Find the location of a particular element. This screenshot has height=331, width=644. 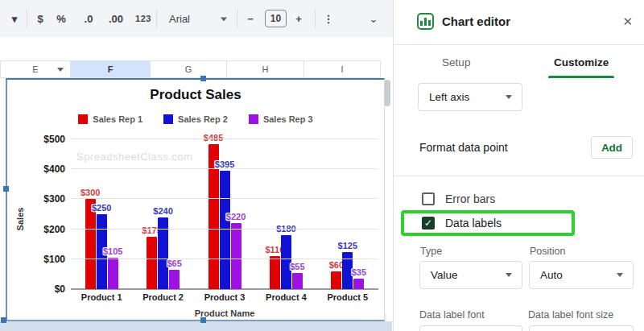

font-size-input: 10 is located at coordinates (275, 19).